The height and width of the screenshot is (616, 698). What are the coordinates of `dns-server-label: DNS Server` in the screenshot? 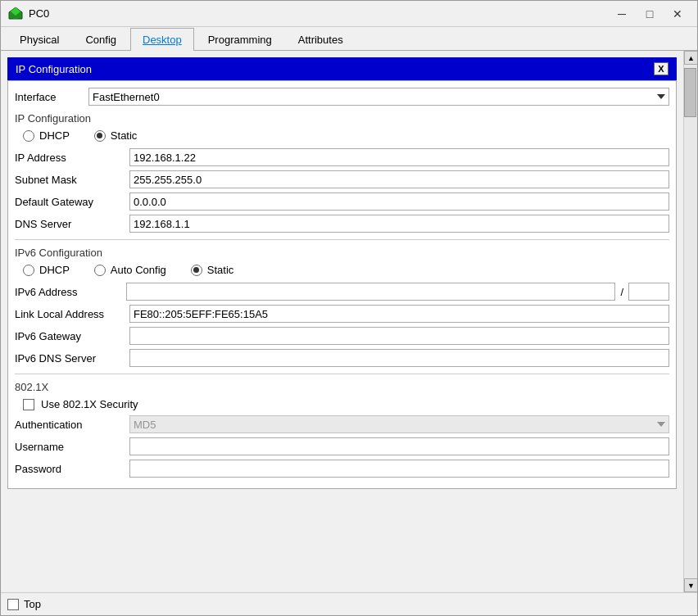 It's located at (68, 224).